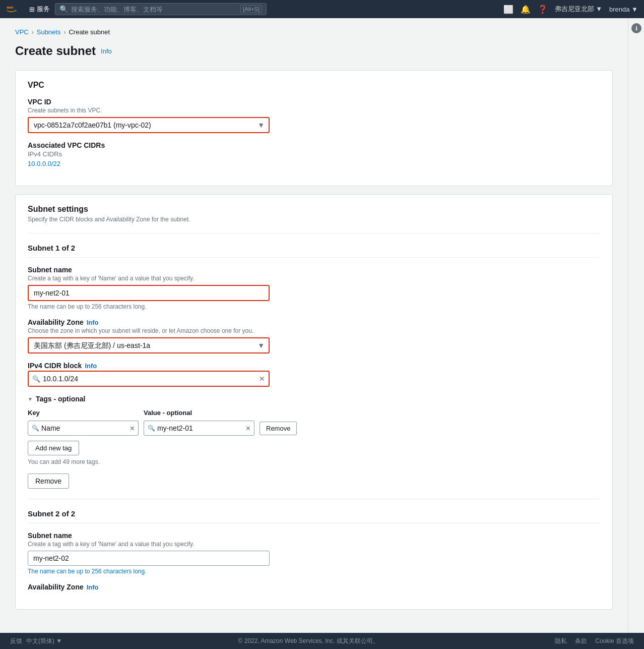 The height and width of the screenshot is (649, 644). What do you see at coordinates (314, 430) in the screenshot?
I see `subnet1-tags-section: ▼ Tags - optional Key Value - optional 🔍` at bounding box center [314, 430].